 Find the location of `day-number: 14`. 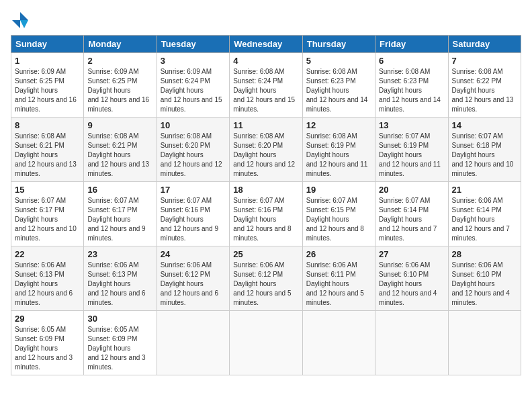

day-number: 14 is located at coordinates (485, 125).